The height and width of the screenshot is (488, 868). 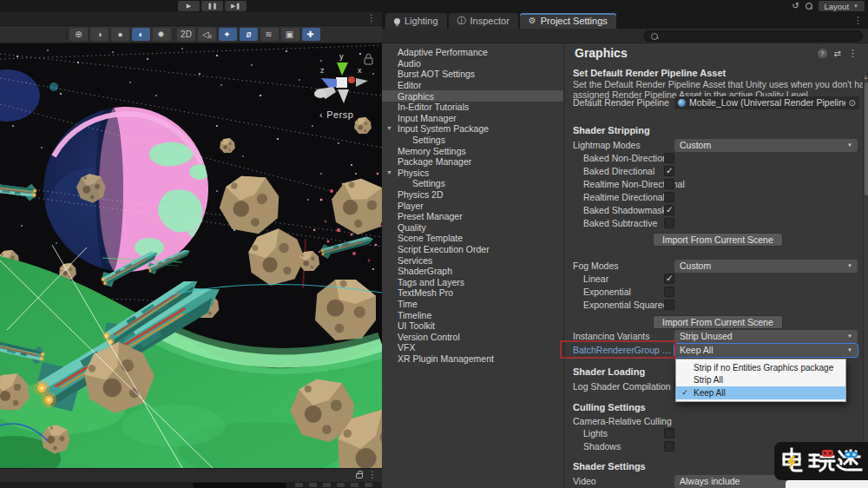 I want to click on draw-mode-wireframe-icon: ⊕, so click(x=78, y=35).